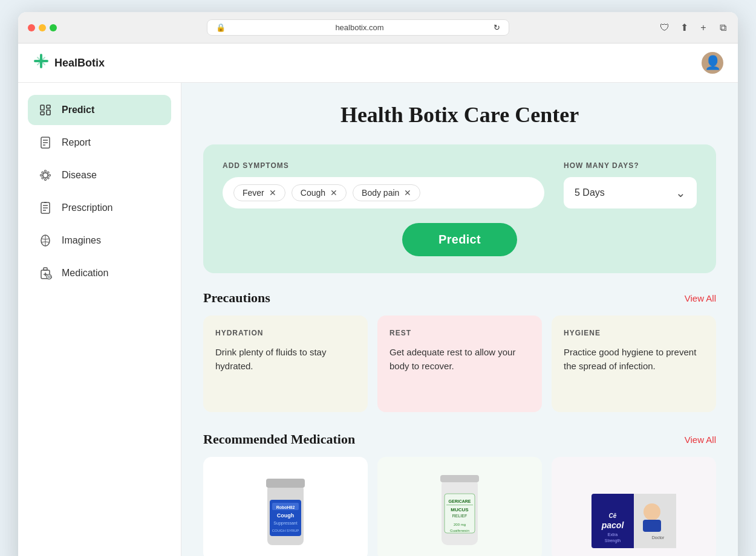 This screenshot has width=756, height=556. What do you see at coordinates (613, 534) in the screenshot?
I see `svg-text: Extra` at bounding box center [613, 534].